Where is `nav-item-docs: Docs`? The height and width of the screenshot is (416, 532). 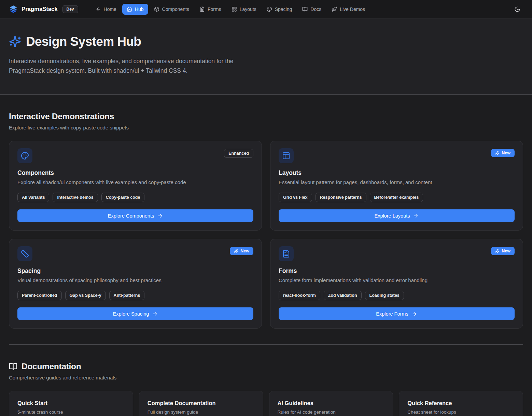 nav-item-docs: Docs is located at coordinates (312, 9).